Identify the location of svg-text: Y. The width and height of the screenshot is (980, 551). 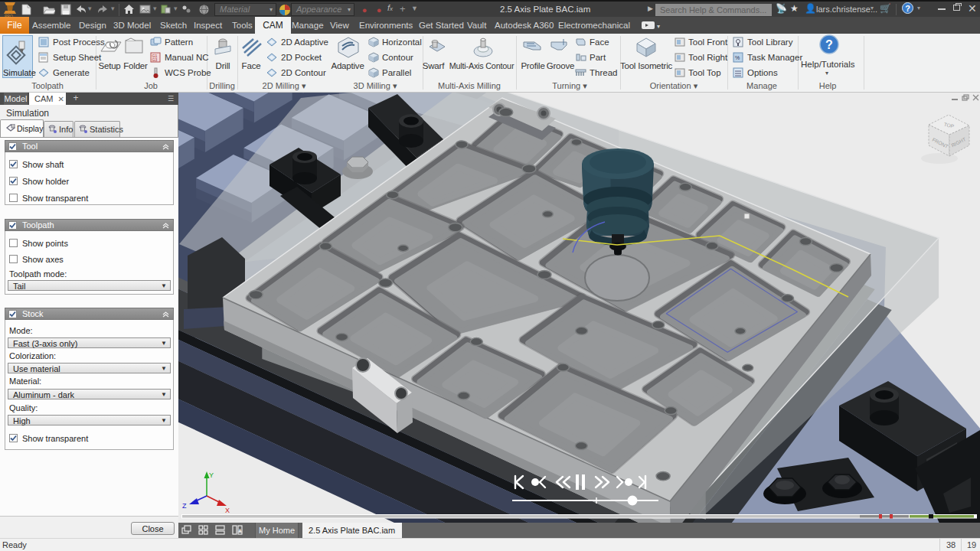
(211, 475).